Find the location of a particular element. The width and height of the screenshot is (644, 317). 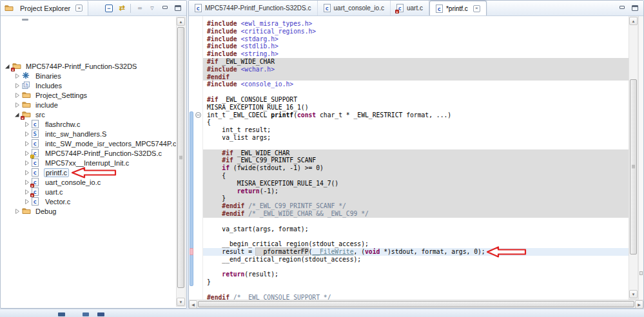

vertical-ruler is located at coordinates (191, 158).